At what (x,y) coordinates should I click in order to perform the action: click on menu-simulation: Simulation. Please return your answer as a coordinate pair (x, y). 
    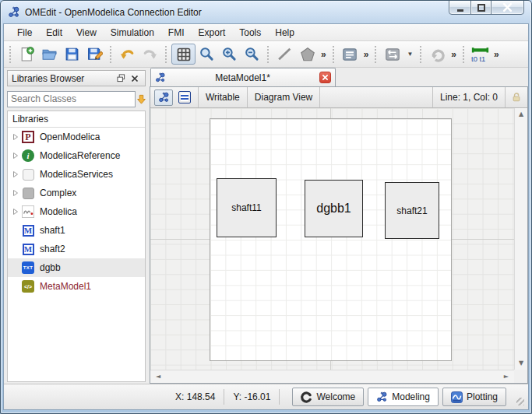
    Looking at the image, I should click on (132, 33).